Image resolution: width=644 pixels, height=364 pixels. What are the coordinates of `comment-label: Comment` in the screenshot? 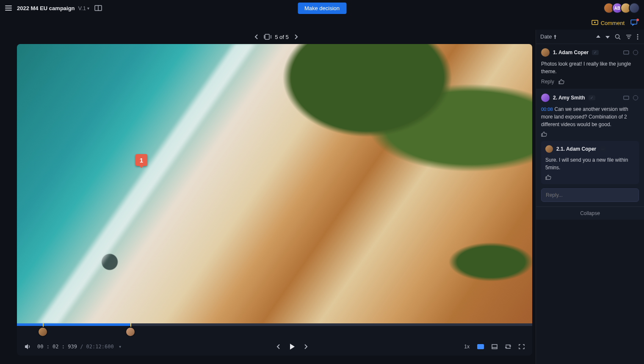 It's located at (613, 23).